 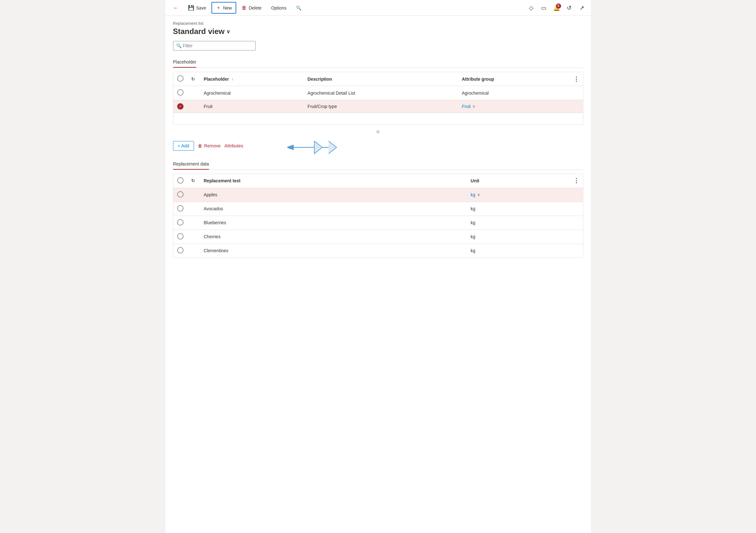 I want to click on page-title: Standard view ∨, so click(x=378, y=32).